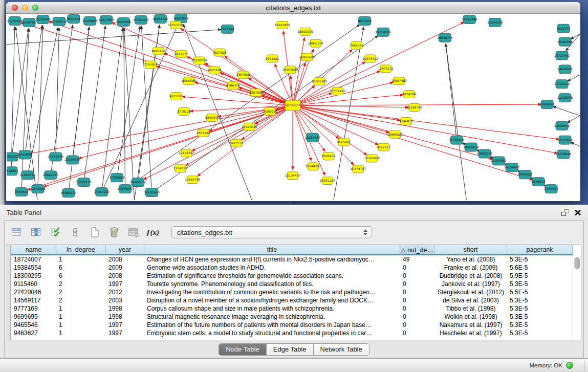  What do you see at coordinates (565, 213) in the screenshot?
I see `float-panel-icon` at bounding box center [565, 213].